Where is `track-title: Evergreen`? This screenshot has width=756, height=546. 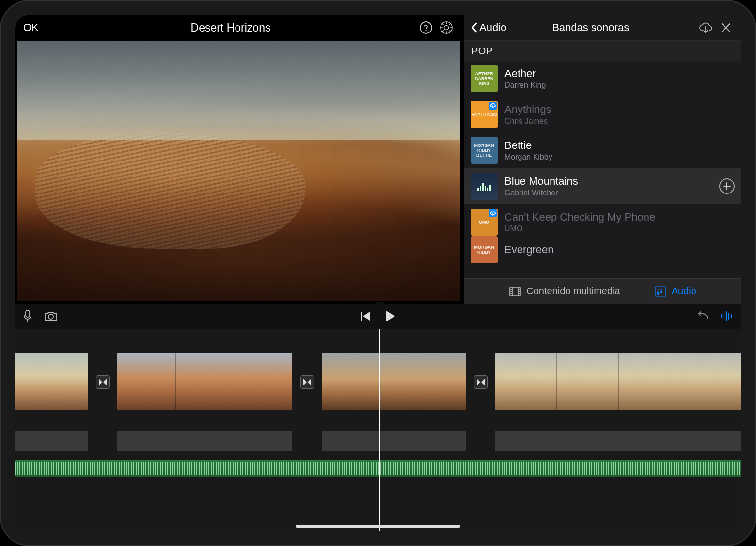
track-title: Evergreen is located at coordinates (619, 250).